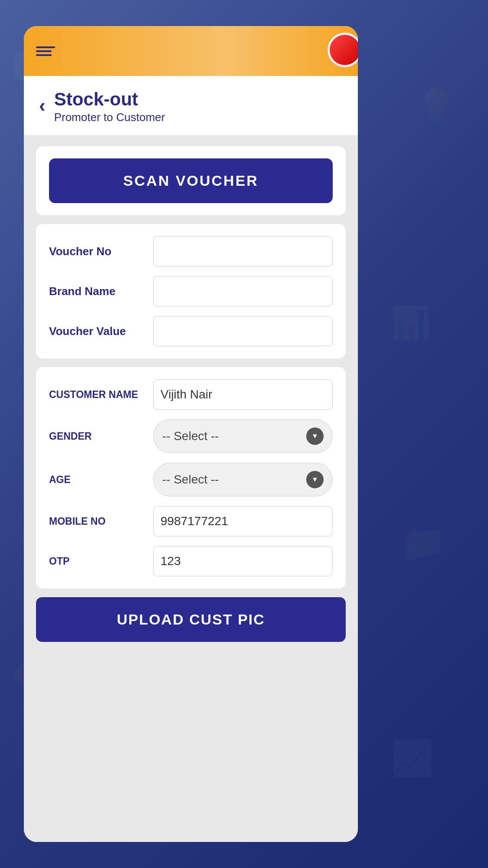 This screenshot has height=868, width=488. What do you see at coordinates (243, 291) in the screenshot?
I see `brand-name-input` at bounding box center [243, 291].